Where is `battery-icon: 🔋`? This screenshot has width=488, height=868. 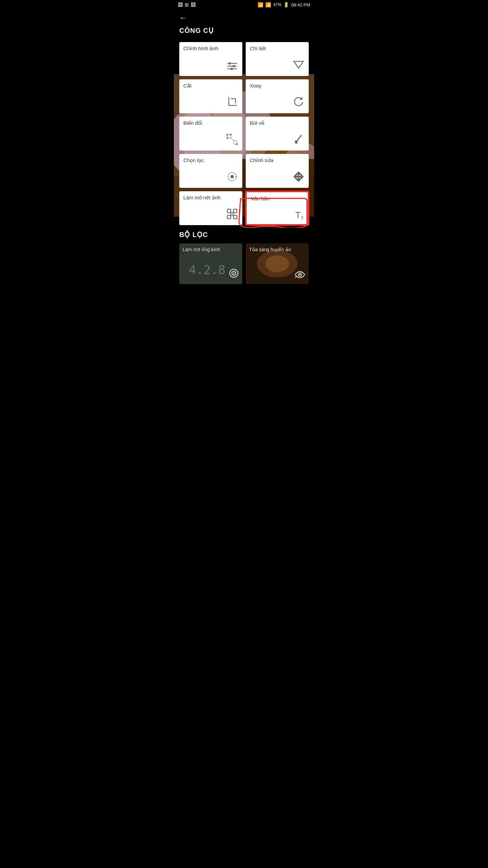 battery-icon: 🔋 is located at coordinates (286, 5).